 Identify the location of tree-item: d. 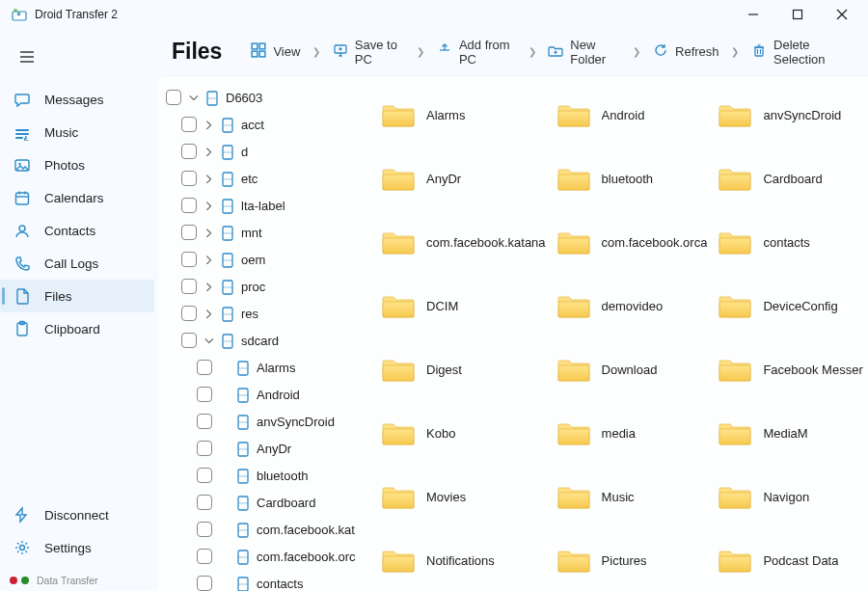
(262, 151).